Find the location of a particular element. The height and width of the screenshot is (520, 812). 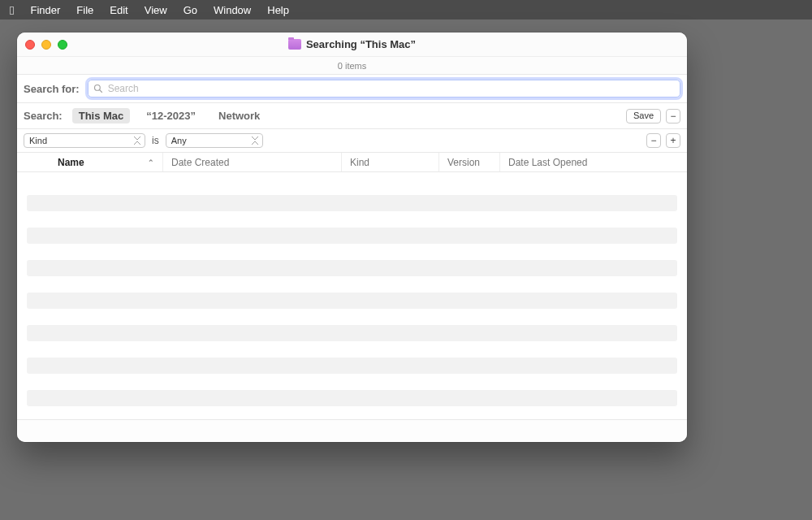

window-titlebar: Searching “This Mac” is located at coordinates (352, 45).